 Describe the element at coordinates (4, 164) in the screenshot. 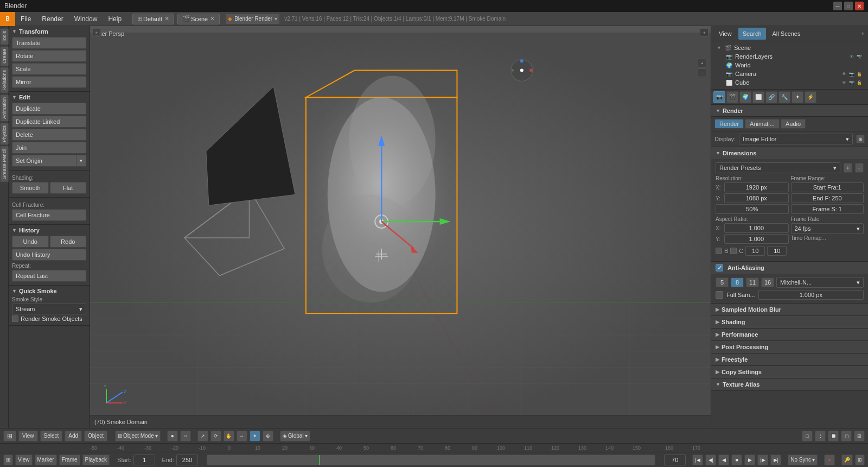

I see `vtab-grease-pencil: Grease Pencil` at that location.